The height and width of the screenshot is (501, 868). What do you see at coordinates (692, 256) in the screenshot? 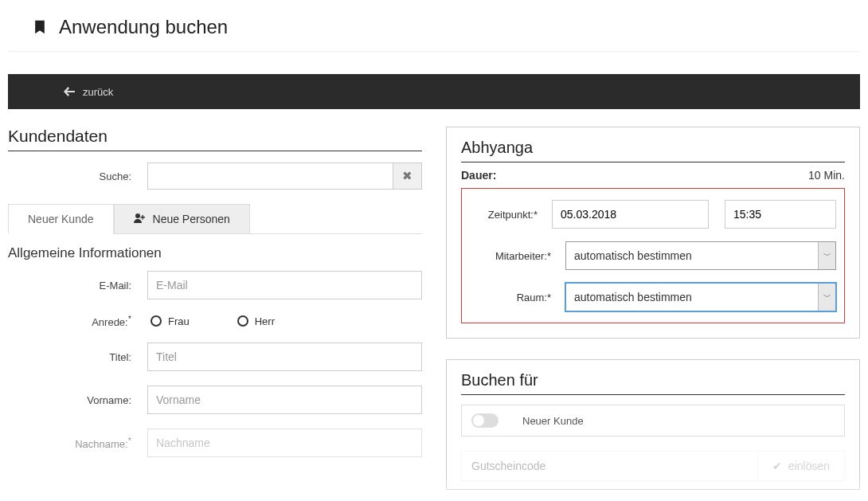
I see `mitarbeiter-value: automatisch bestimmen` at bounding box center [692, 256].